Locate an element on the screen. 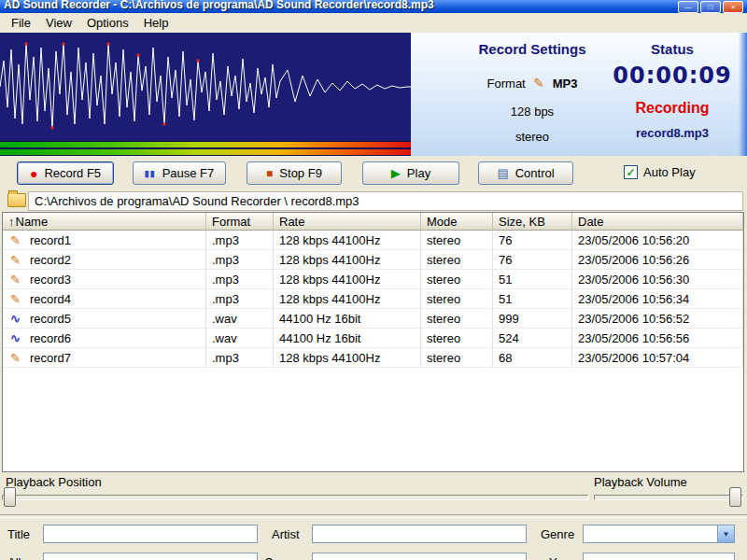 The height and width of the screenshot is (560, 747). control-button-label: Control is located at coordinates (535, 174).